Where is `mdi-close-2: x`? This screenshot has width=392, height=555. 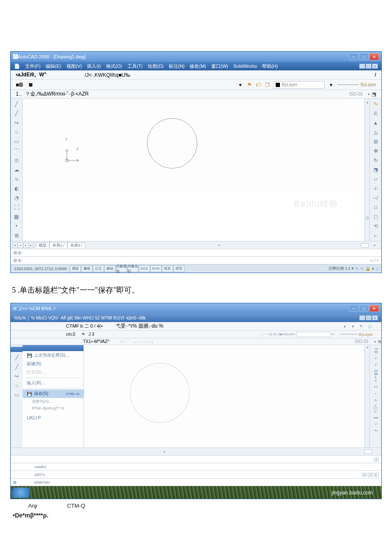 mdi-close-2: x is located at coordinates (375, 318).